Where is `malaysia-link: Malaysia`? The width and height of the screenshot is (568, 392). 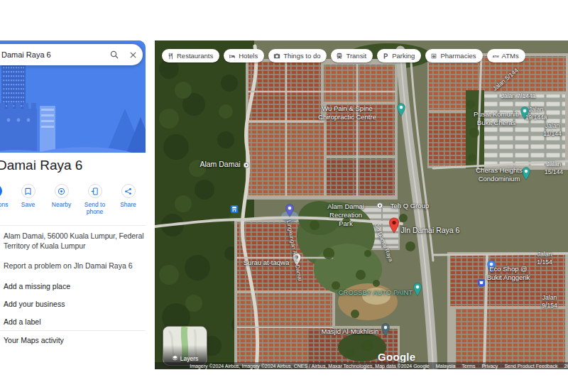 malaysia-link: Malaysia is located at coordinates (446, 366).